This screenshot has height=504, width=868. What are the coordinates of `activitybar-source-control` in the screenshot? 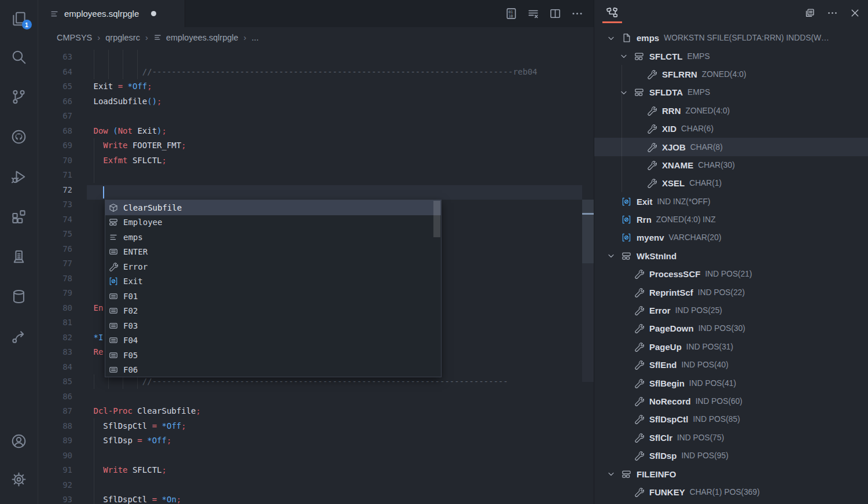 It's located at (19, 97).